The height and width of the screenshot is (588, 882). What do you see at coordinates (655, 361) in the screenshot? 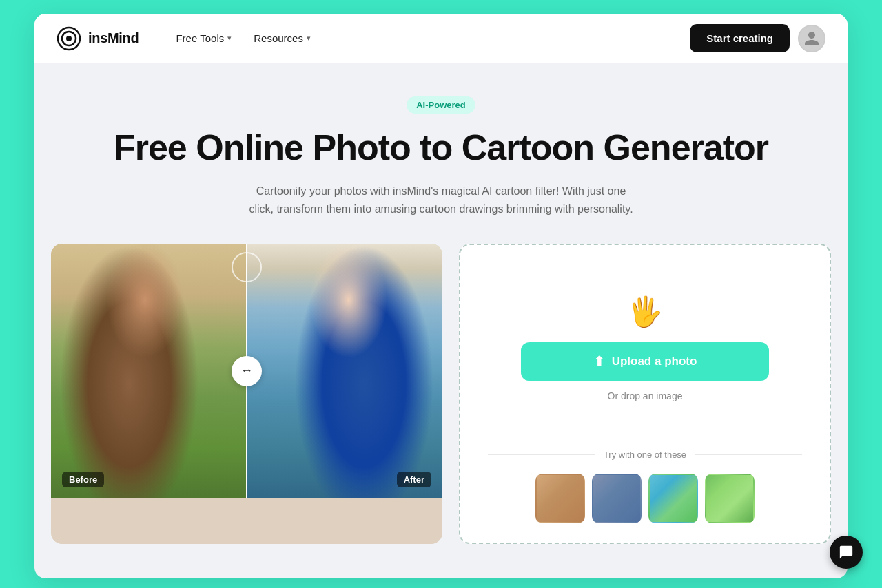
I see `upload-button-label: Upload a photo` at bounding box center [655, 361].